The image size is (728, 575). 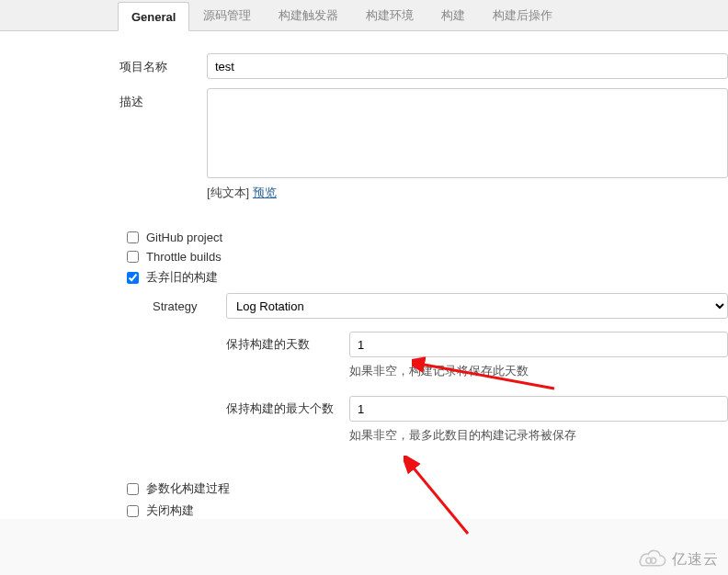 I want to click on description-label: 描述, so click(x=164, y=99).